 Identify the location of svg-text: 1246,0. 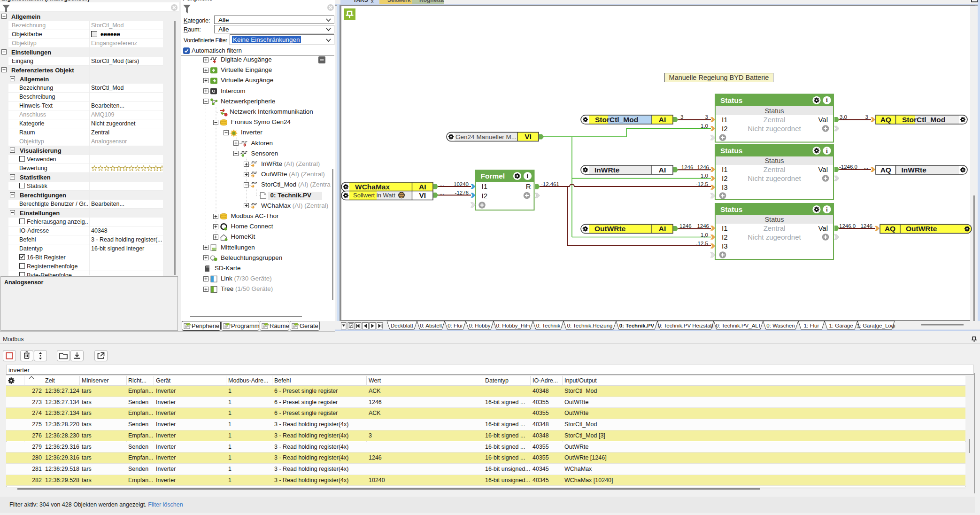
(847, 226).